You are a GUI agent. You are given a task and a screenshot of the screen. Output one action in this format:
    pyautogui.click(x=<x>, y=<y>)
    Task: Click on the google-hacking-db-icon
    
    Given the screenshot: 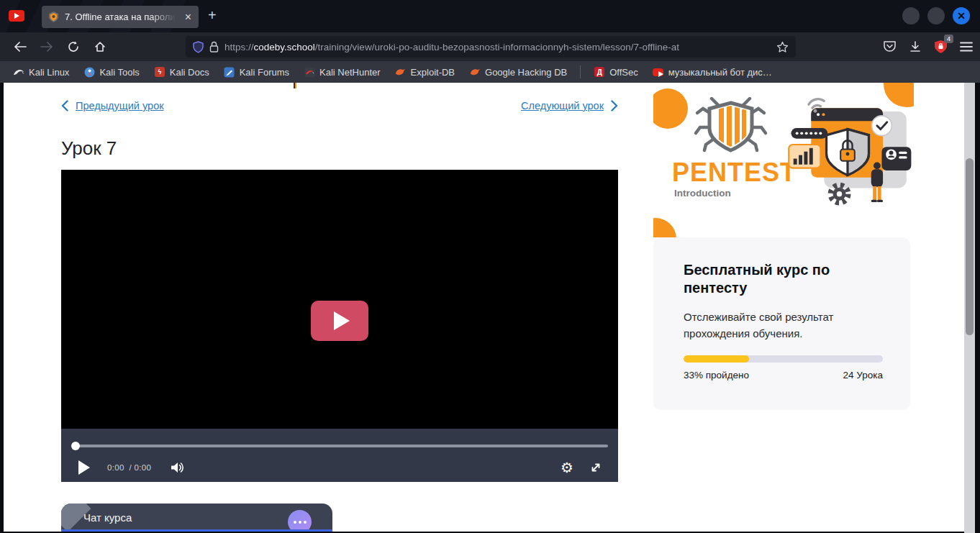 What is the action you would take?
    pyautogui.click(x=475, y=72)
    